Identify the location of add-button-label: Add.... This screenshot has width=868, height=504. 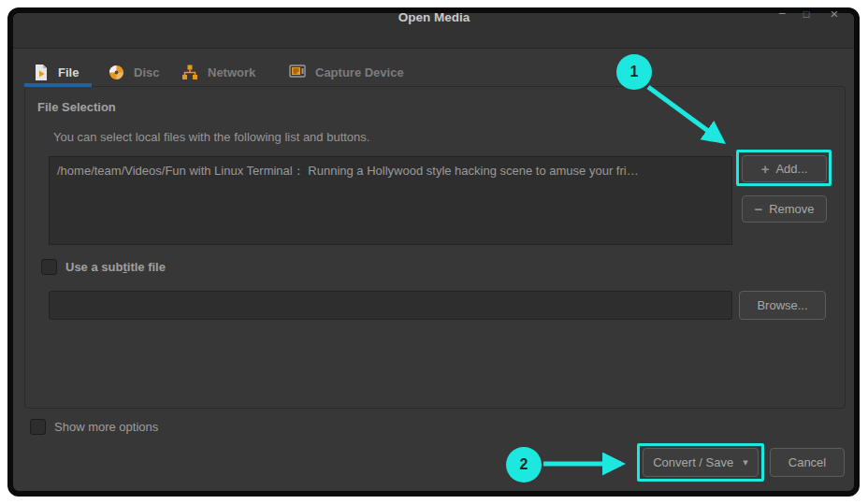
(791, 168).